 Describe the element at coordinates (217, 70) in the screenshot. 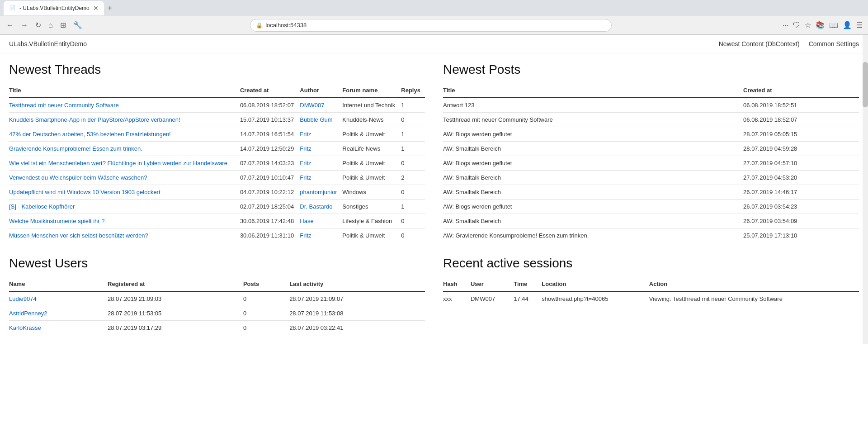

I see `newest-threads-title: Newest Threads` at that location.